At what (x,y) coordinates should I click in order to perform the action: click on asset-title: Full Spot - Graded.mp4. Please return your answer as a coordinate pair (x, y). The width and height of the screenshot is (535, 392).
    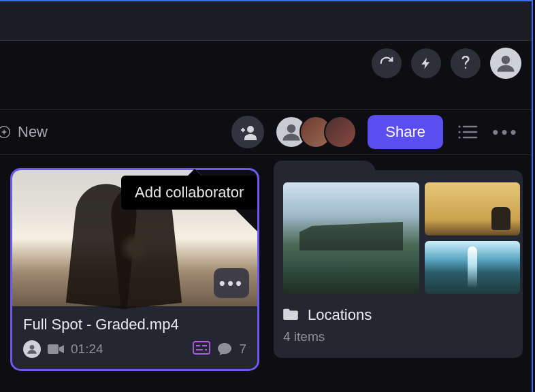
    Looking at the image, I should click on (135, 325).